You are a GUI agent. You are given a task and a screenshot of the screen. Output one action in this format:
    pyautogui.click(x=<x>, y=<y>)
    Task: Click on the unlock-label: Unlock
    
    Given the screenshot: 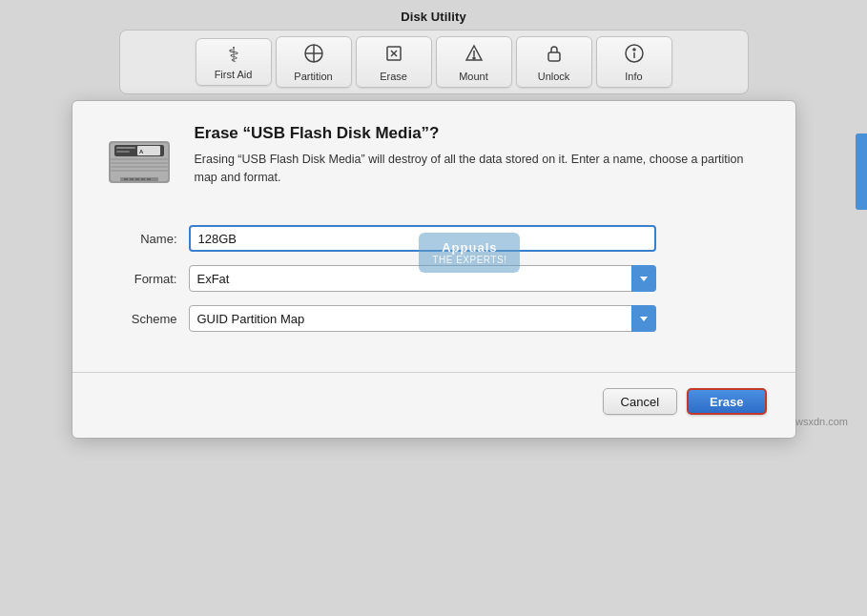 What is the action you would take?
    pyautogui.click(x=554, y=76)
    